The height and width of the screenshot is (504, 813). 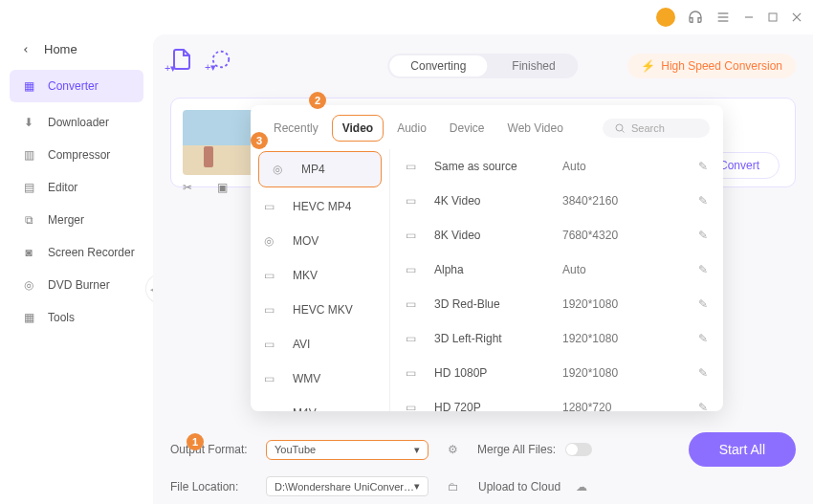 What do you see at coordinates (77, 252) in the screenshot?
I see `sidebar-item-screen-recorder: ◙Screen Recorder` at bounding box center [77, 252].